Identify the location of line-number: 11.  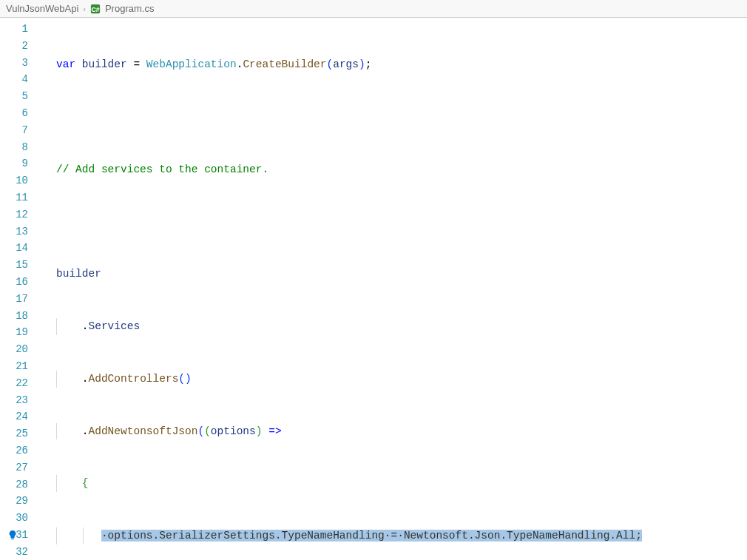
(14, 198).